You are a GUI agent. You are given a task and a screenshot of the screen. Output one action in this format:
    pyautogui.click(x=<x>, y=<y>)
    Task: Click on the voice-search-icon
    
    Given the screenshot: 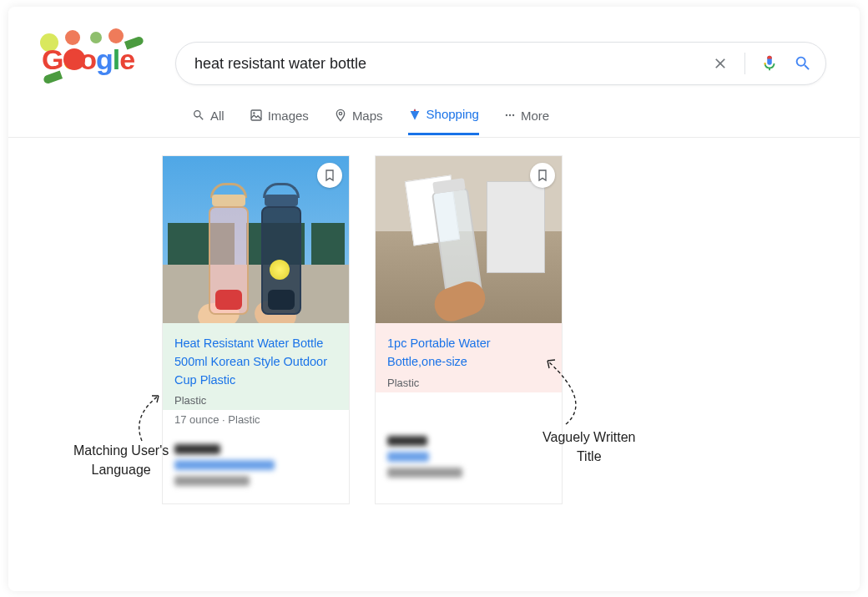 What is the action you would take?
    pyautogui.click(x=770, y=63)
    